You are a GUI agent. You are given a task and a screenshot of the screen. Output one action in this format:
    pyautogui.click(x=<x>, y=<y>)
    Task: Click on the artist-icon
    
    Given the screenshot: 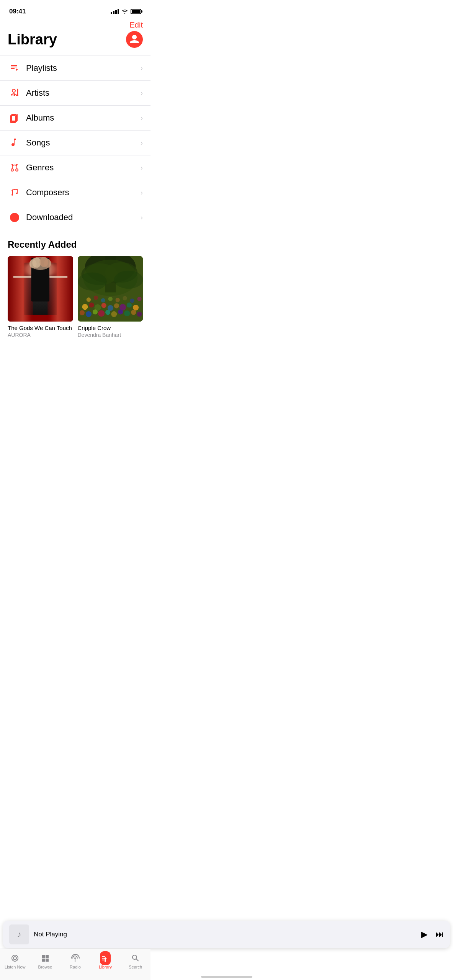 What is the action you would take?
    pyautogui.click(x=15, y=93)
    